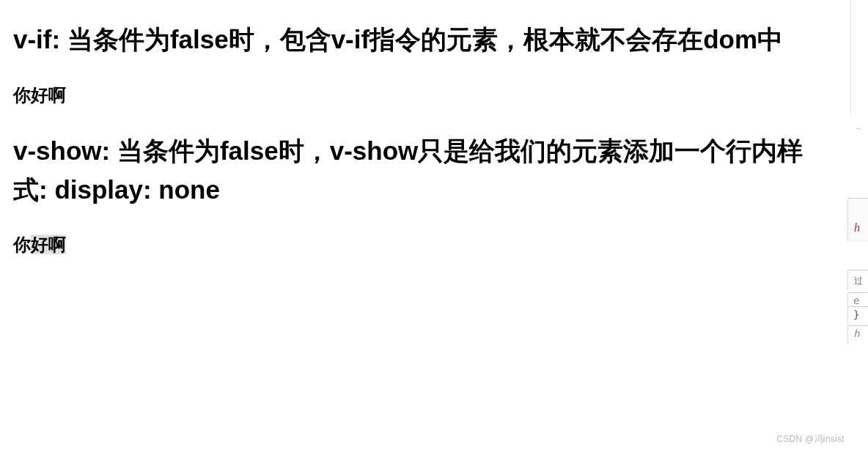  Describe the element at coordinates (856, 333) in the screenshot. I see `panel-label-hi: h` at that location.